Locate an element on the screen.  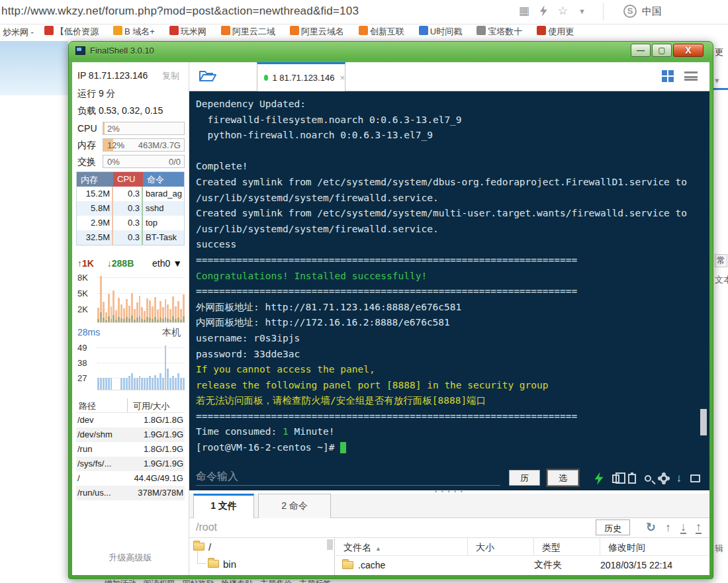
up-arrow-icon: ↑ is located at coordinates (79, 263).